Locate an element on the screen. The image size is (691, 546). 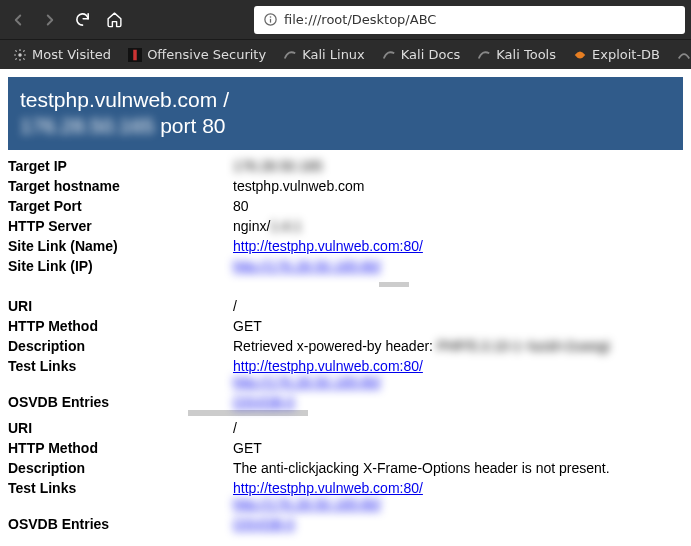
table-row: Description The anti-clickjacking X-Fram… is located at coordinates (346, 468).